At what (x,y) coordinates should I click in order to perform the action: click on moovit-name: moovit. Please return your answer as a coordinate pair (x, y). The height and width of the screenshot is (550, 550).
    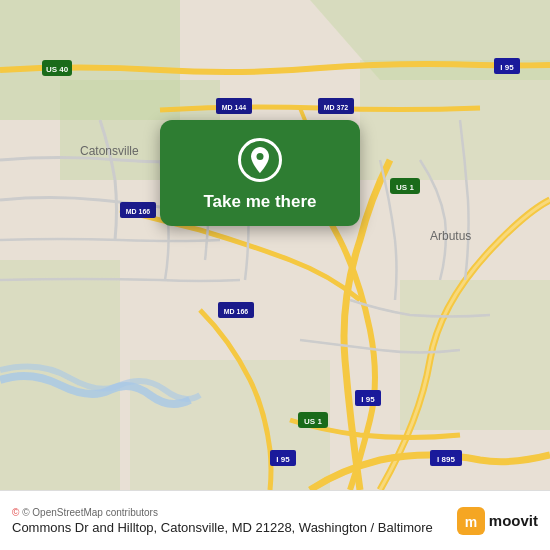
    Looking at the image, I should click on (514, 520).